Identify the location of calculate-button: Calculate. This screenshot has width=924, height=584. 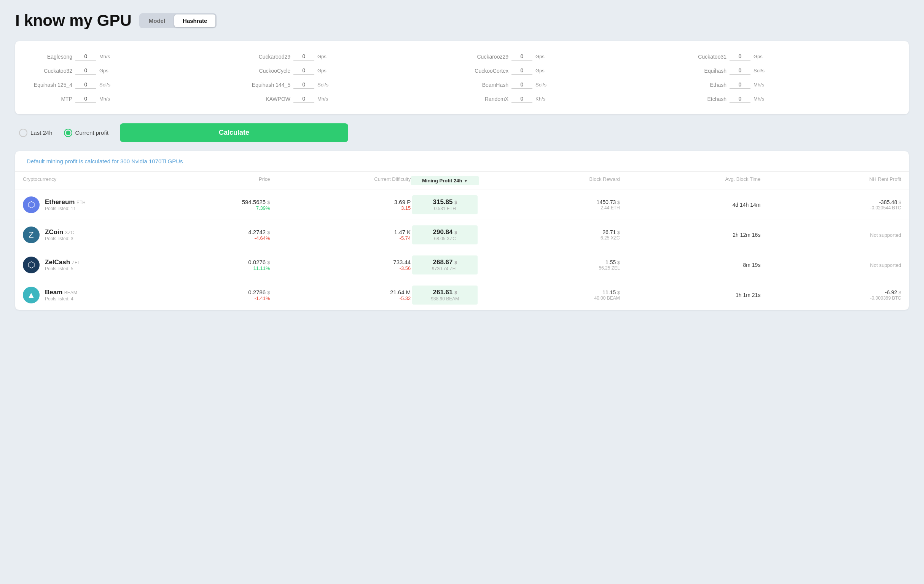
(234, 133).